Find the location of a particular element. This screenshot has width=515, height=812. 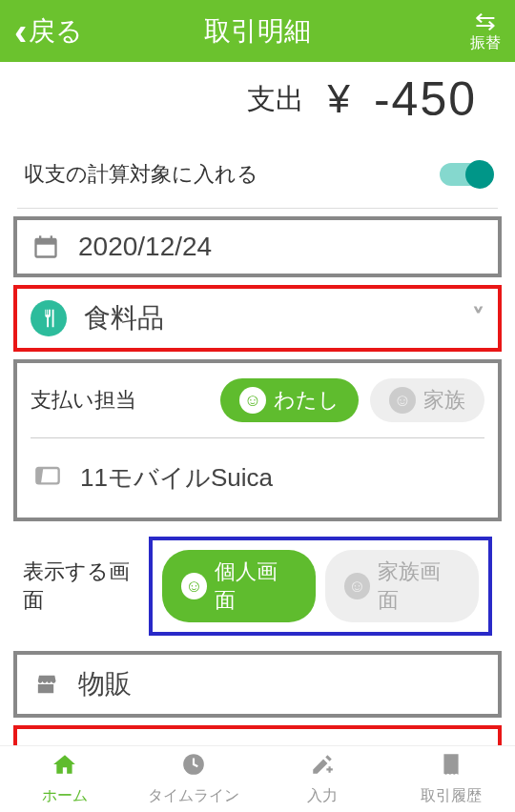

payment-method-value: 11モバイルSuica is located at coordinates (176, 478).